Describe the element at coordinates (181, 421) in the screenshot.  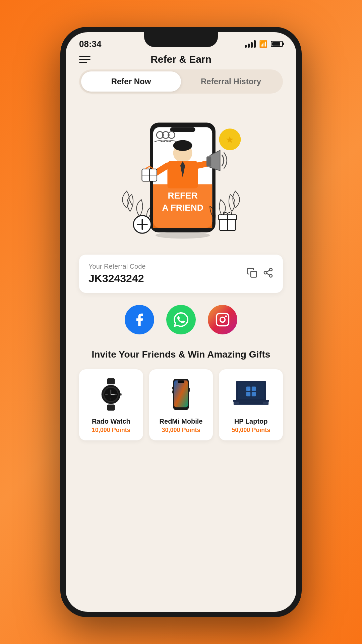
I see `gift-name-mobile: RedMi Mobile` at that location.